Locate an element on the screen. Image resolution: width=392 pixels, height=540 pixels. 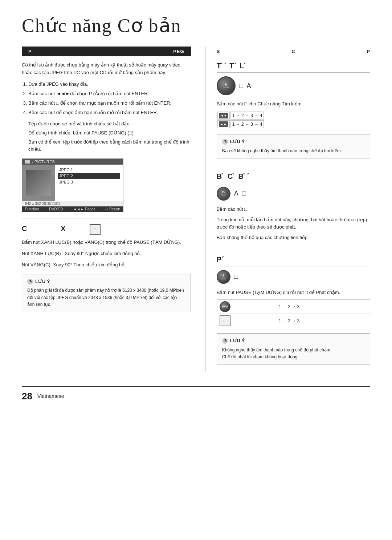
screen-titlebar: / PICTURES is located at coordinates (73, 162).